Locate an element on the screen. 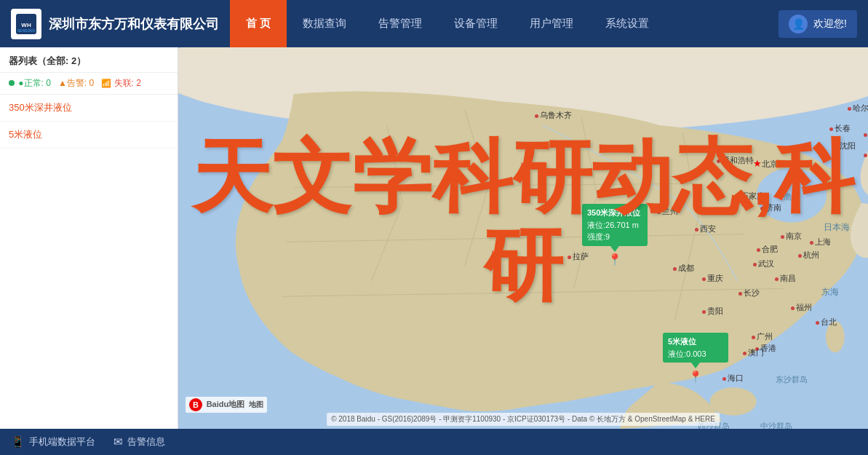 The height and width of the screenshot is (455, 868). nav-alarm: 告警管理 is located at coordinates (400, 23).